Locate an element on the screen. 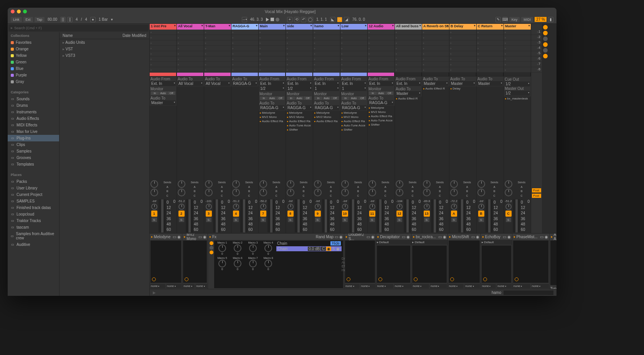 This screenshot has width=644, height=355. track-header: 12 Audio is located at coordinates (381, 27).